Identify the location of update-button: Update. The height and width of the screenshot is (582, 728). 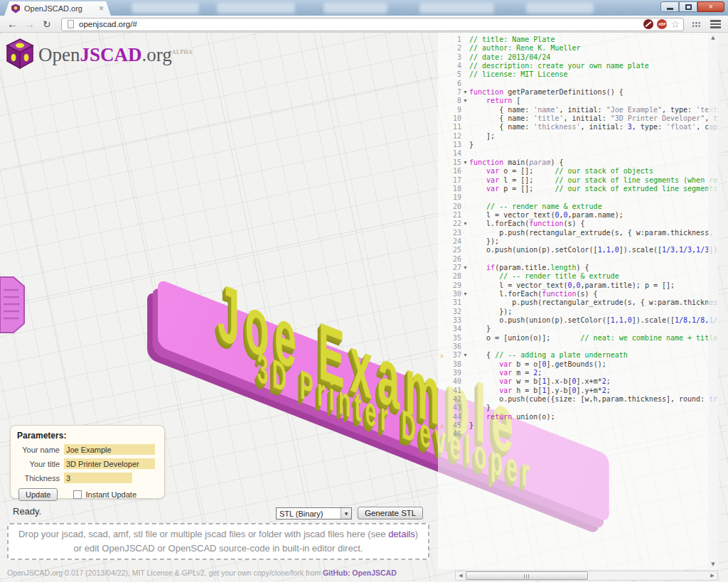
(38, 495).